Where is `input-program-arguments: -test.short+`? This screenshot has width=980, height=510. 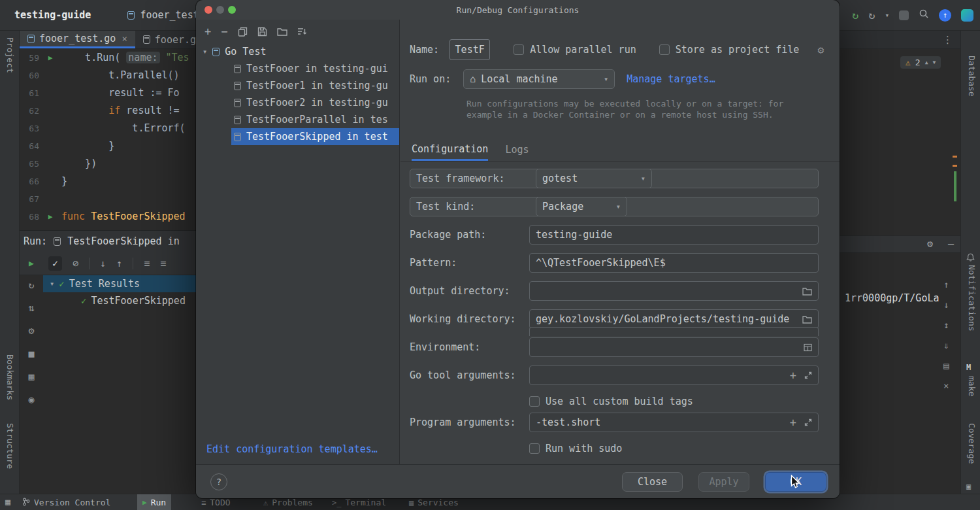 input-program-arguments: -test.short+ is located at coordinates (674, 422).